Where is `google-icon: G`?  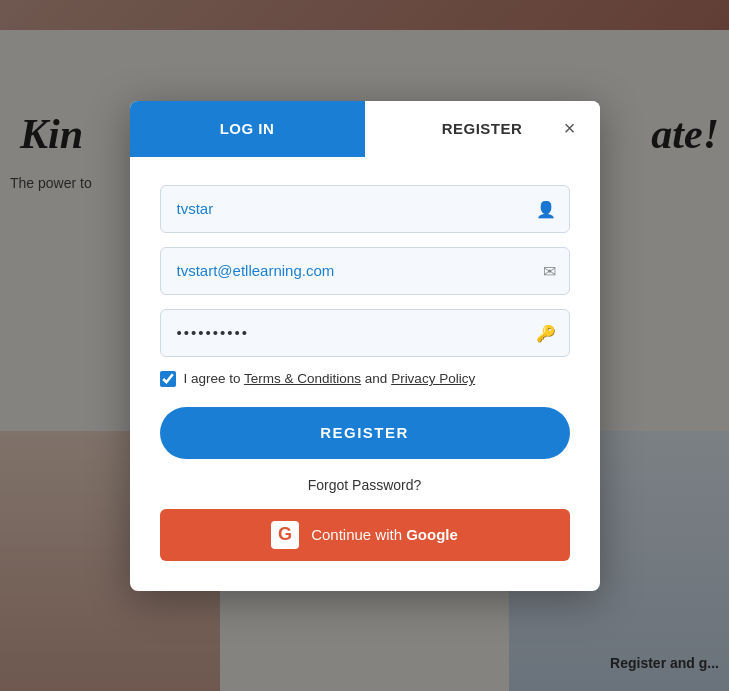
google-icon: G is located at coordinates (285, 535).